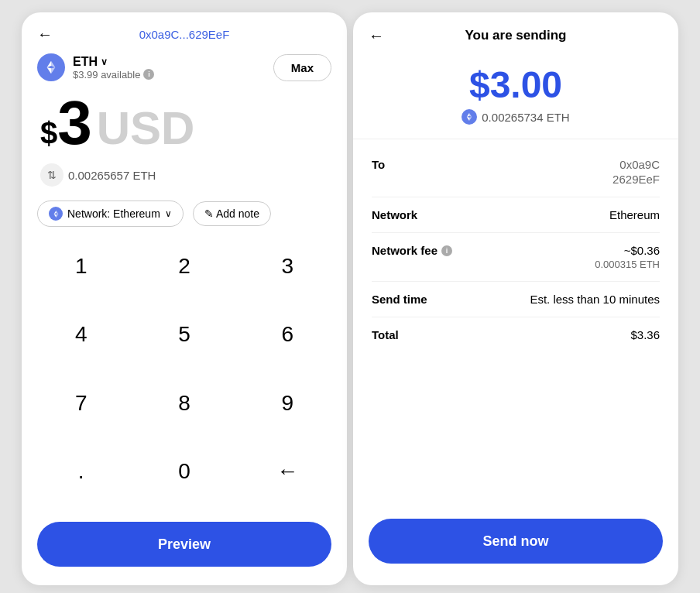 This screenshot has height=593, width=700. I want to click on available-info-icon: i, so click(149, 74).